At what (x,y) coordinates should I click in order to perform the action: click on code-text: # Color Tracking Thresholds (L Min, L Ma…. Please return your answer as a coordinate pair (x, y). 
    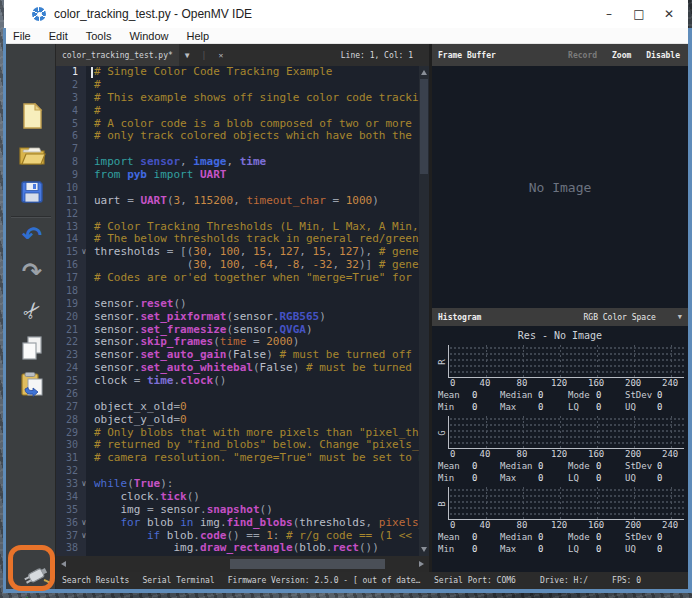
    Looking at the image, I should click on (260, 228).